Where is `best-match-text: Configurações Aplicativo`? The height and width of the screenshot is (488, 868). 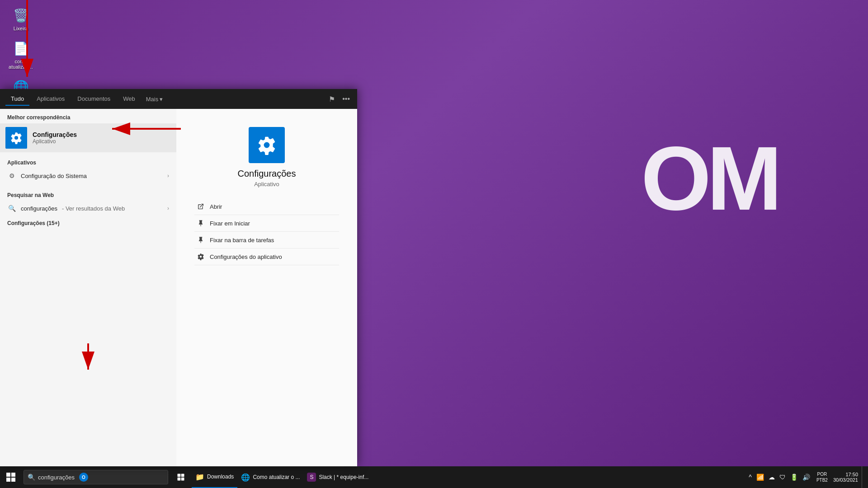
best-match-text: Configurações Aplicativo is located at coordinates (55, 138).